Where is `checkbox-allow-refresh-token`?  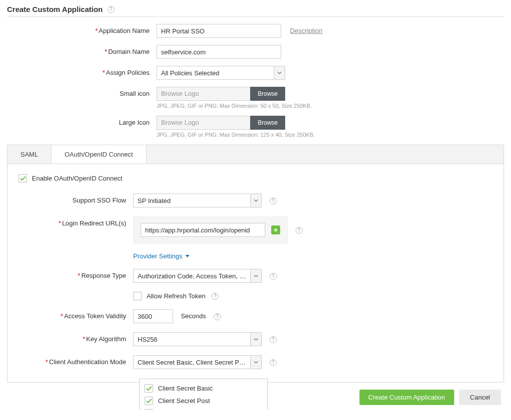 checkbox-allow-refresh-token is located at coordinates (138, 296).